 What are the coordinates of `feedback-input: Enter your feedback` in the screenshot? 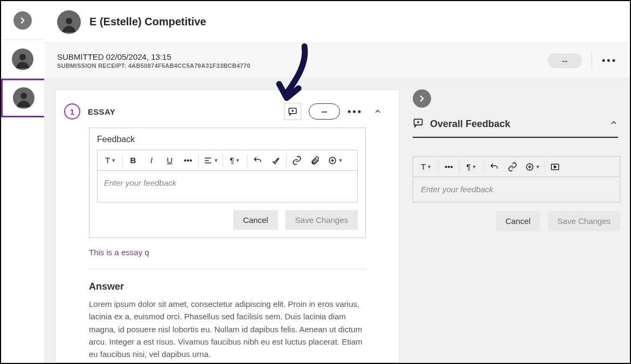 It's located at (227, 186).